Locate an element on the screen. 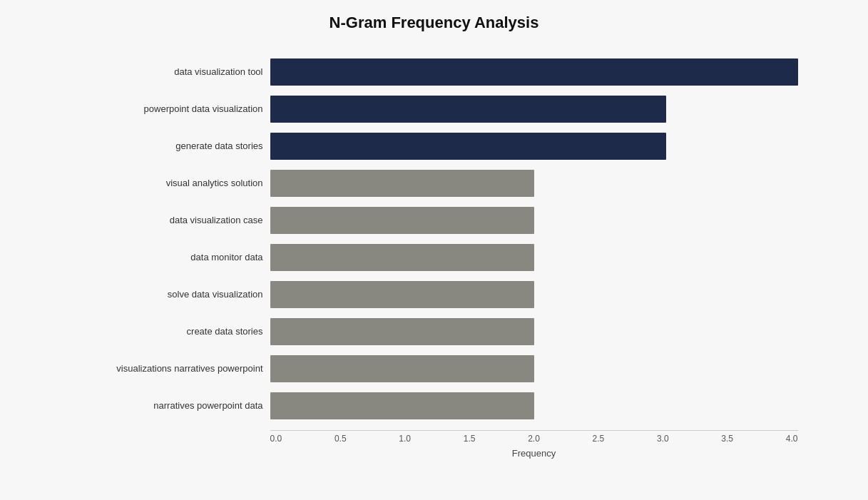  tick-label: 3.5 is located at coordinates (727, 439).